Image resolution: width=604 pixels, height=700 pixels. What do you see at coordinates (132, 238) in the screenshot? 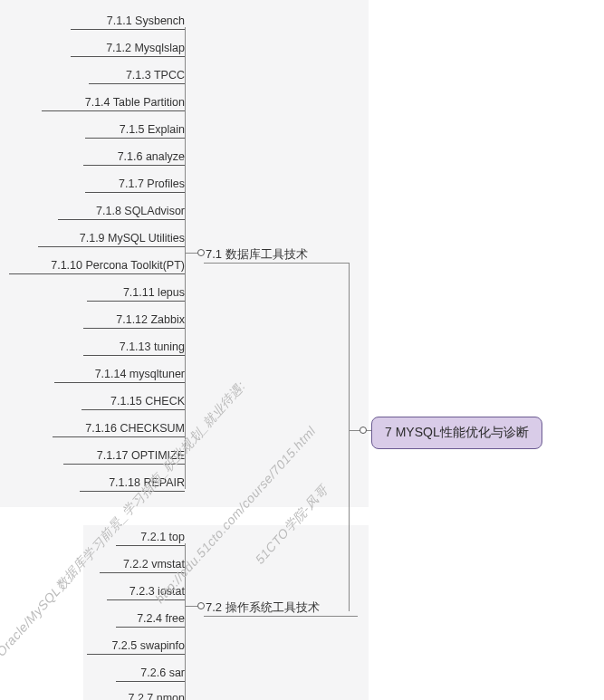
I see `leaf-label: 7.1.9 MySQL Utilities` at bounding box center [132, 238].